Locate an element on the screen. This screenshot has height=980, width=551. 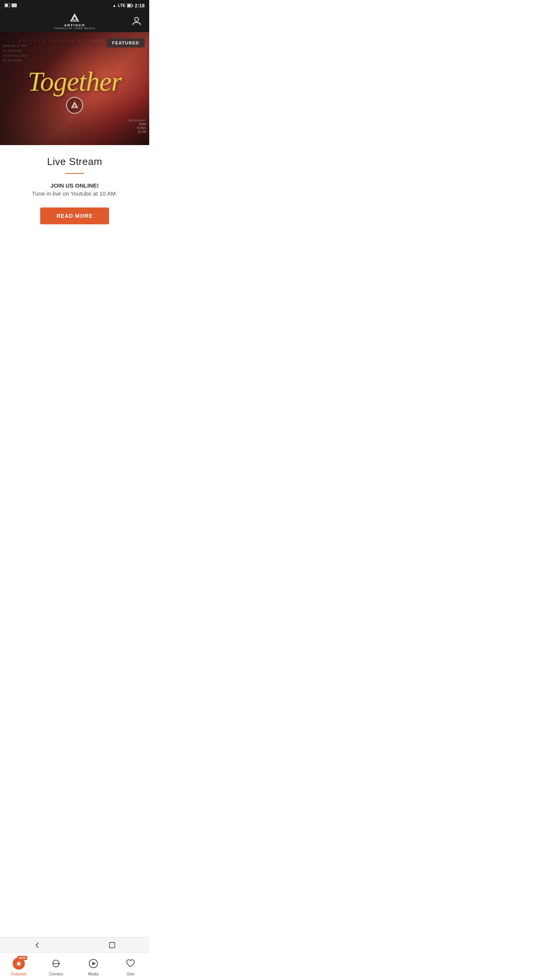
worship-time-2: 9:30A is located at coordinates (138, 128).